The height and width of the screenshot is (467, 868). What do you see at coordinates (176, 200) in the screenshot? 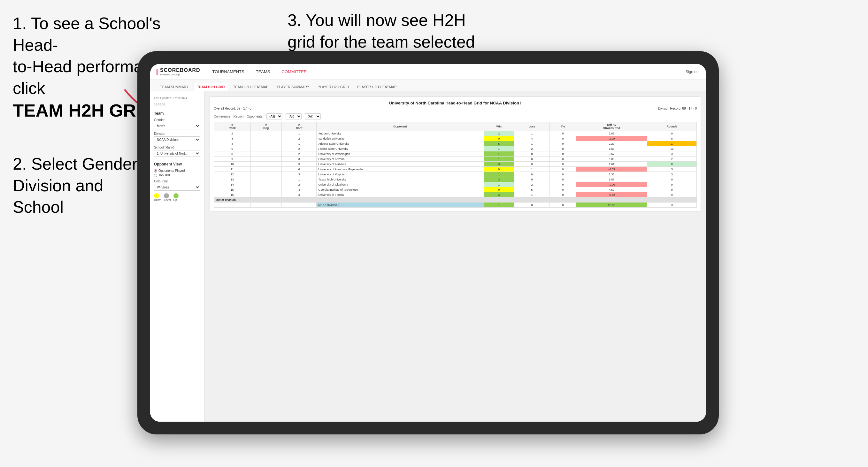
I see `legend-up-label: Up` at bounding box center [176, 200].